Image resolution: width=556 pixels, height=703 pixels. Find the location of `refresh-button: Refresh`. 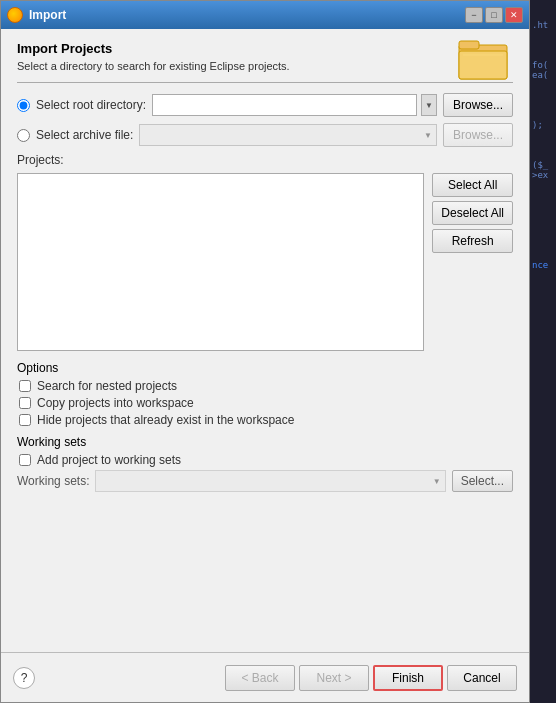

refresh-button: Refresh is located at coordinates (472, 241).